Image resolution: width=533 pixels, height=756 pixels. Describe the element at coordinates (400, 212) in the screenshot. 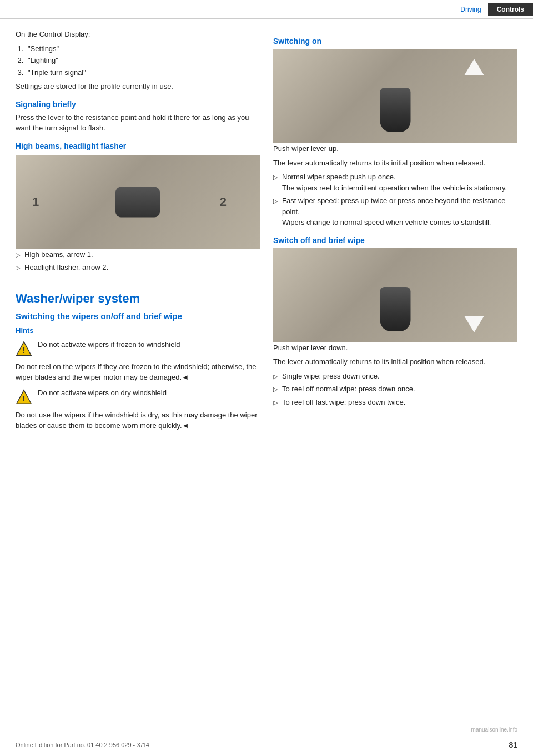

I see `bullet-main: Fast wiper speed: press up twice or pres…` at that location.